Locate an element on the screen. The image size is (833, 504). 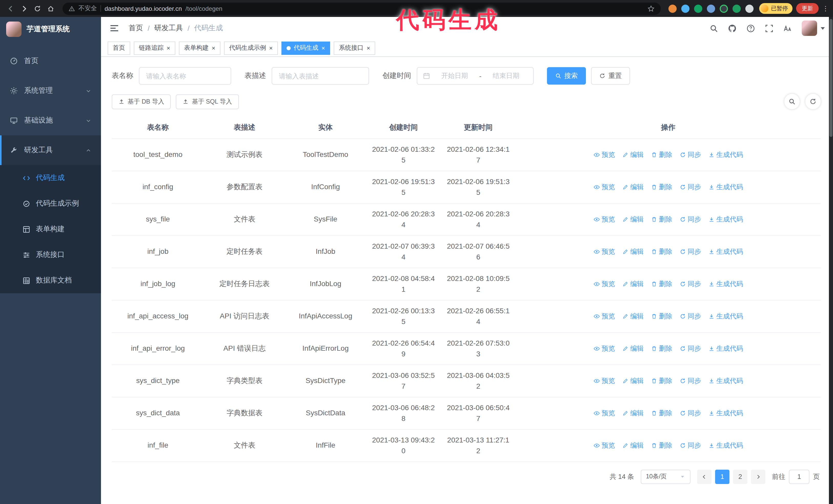
extension-icon-green-v is located at coordinates (698, 8).